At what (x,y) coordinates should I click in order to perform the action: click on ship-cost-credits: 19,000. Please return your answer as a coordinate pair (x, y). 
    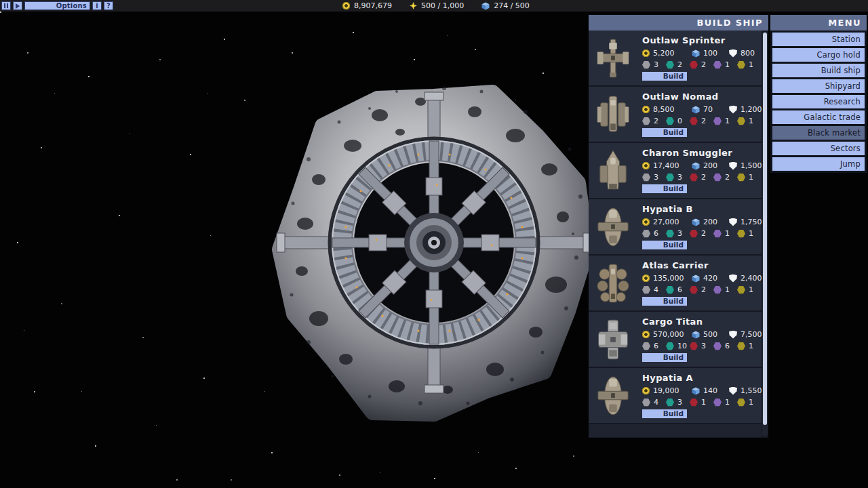
    Looking at the image, I should click on (666, 390).